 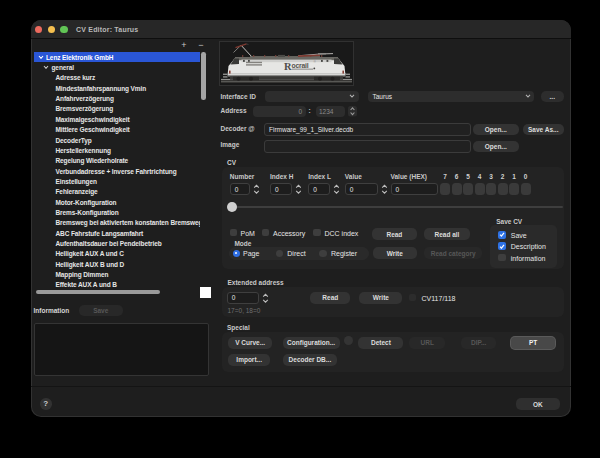 I want to click on svg-text: ocrail, so click(x=300, y=66).